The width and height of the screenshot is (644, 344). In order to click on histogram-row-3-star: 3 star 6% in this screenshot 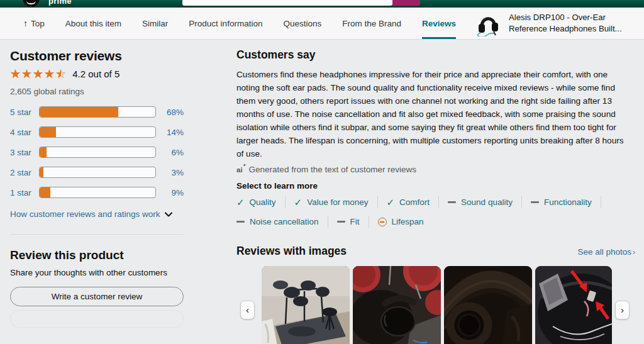, I will do `click(97, 152)`.